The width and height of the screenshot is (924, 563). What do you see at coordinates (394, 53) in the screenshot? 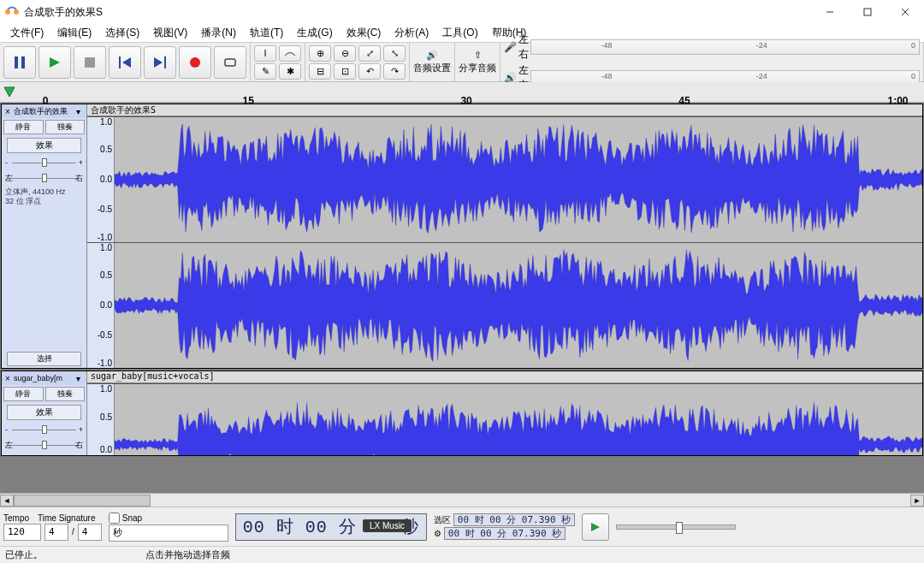
I see `fit-project-button: ⤡` at bounding box center [394, 53].